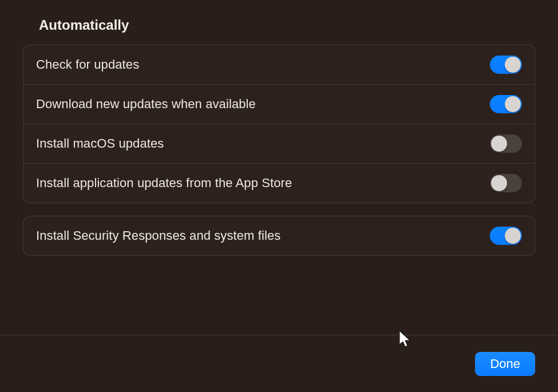  Describe the element at coordinates (506, 144) in the screenshot. I see `toggle-install-macos-updates` at that location.